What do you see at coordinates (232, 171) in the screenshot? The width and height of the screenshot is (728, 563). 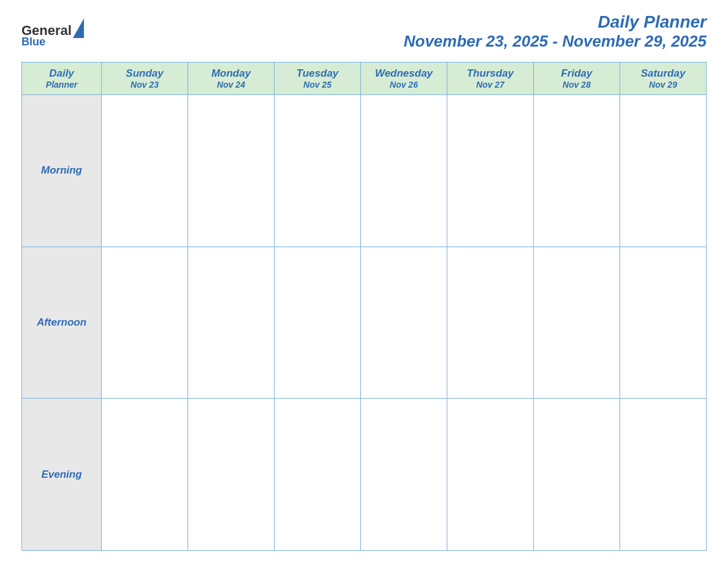 I see `morning-monday-cell` at bounding box center [232, 171].